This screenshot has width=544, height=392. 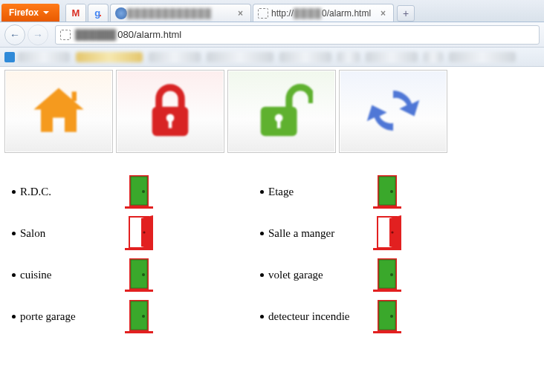 What do you see at coordinates (309, 316) in the screenshot?
I see `sensor-name: detecteur incendie` at bounding box center [309, 316].